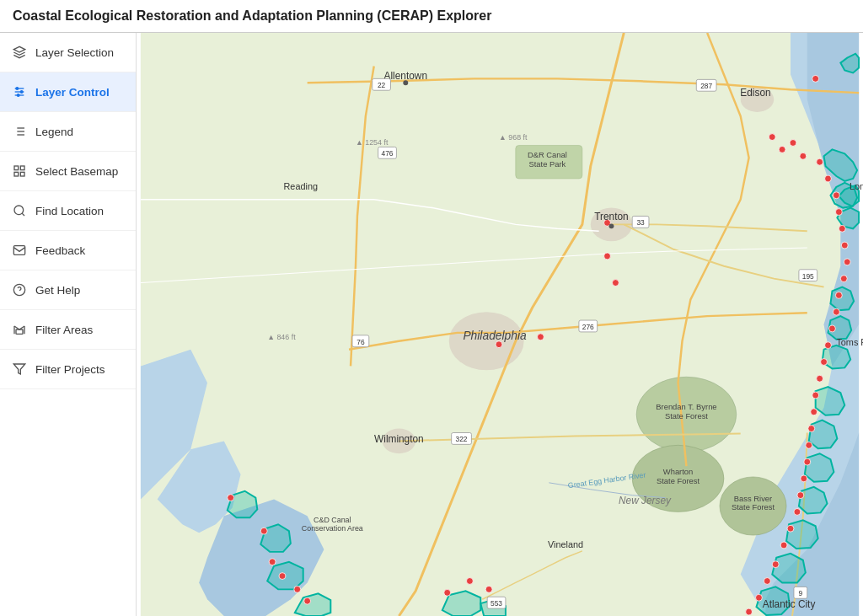 The height and width of the screenshot is (616, 863). Describe the element at coordinates (67, 369) in the screenshot. I see `sidebar-item-filter-projects: Filter Projects` at that location.